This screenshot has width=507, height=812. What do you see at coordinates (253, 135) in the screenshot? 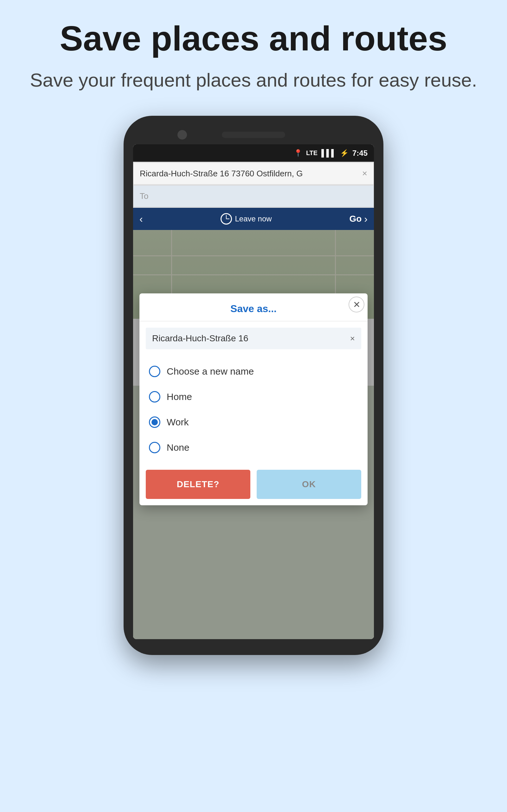
I see `phone-top` at bounding box center [253, 135].